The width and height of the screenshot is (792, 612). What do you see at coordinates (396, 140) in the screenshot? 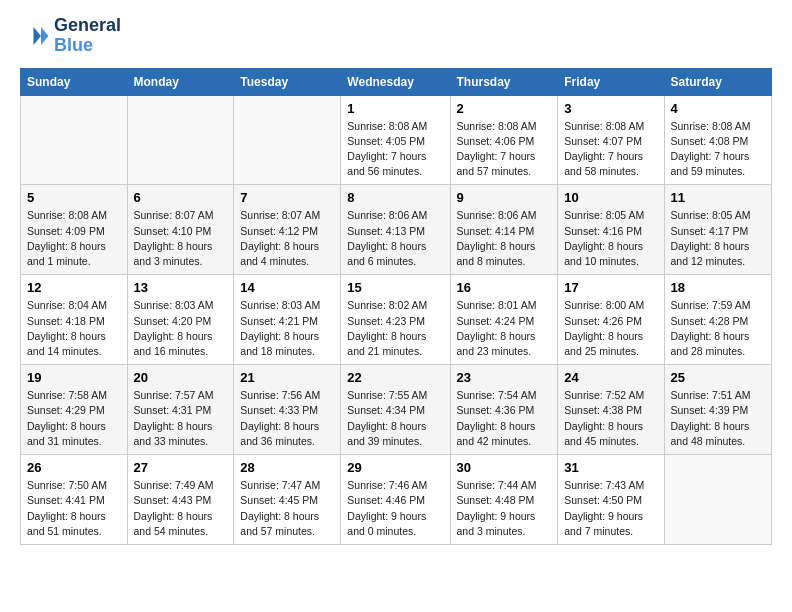
I see `calendar-week-row: 1Sunrise: 8:08 AM Sunset: 4:05 PM Daylig…` at bounding box center [396, 140].